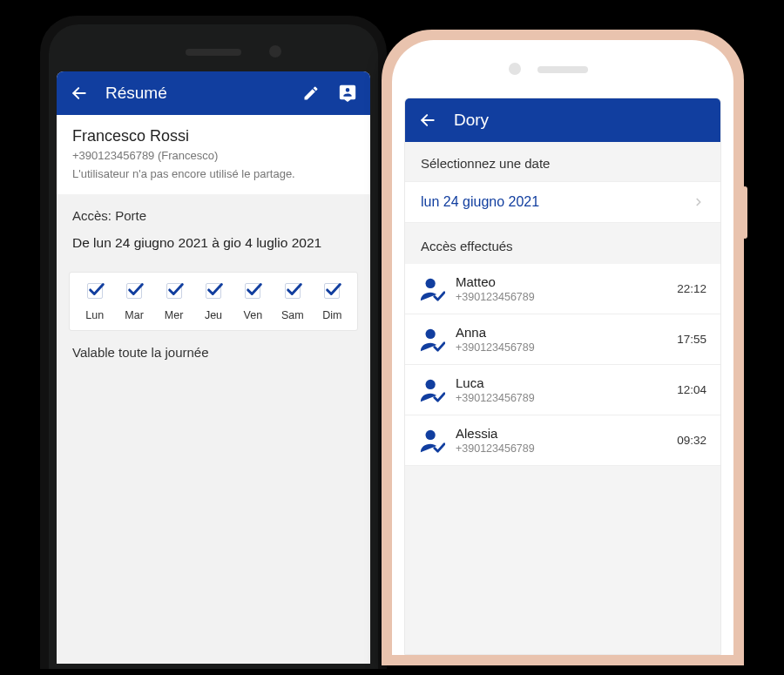  I want to click on access-entry-time: 09:32, so click(692, 441).